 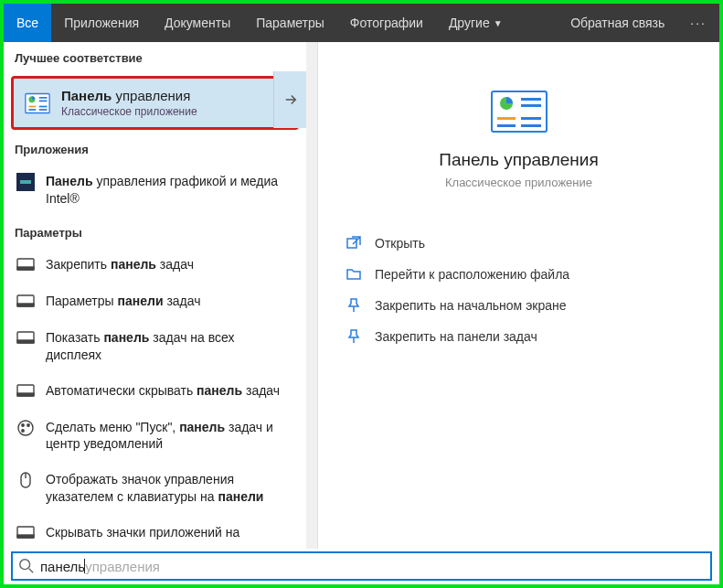 I want to click on feedback-link: Обратная связь, so click(x=618, y=23).